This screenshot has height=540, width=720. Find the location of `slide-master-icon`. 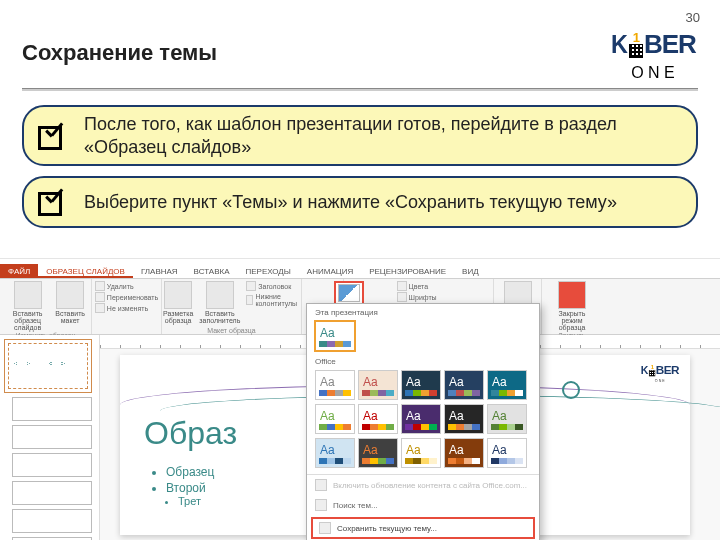

slide-master-icon is located at coordinates (28, 295).